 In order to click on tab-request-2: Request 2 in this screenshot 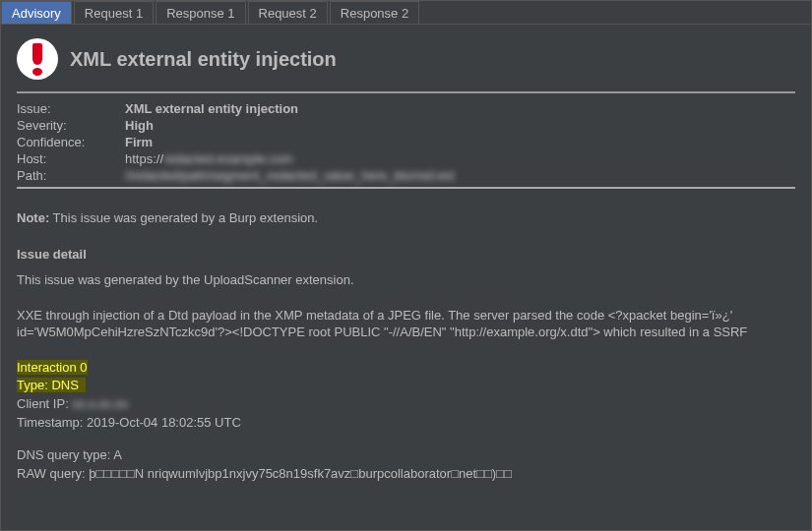, I will do `click(287, 12)`.